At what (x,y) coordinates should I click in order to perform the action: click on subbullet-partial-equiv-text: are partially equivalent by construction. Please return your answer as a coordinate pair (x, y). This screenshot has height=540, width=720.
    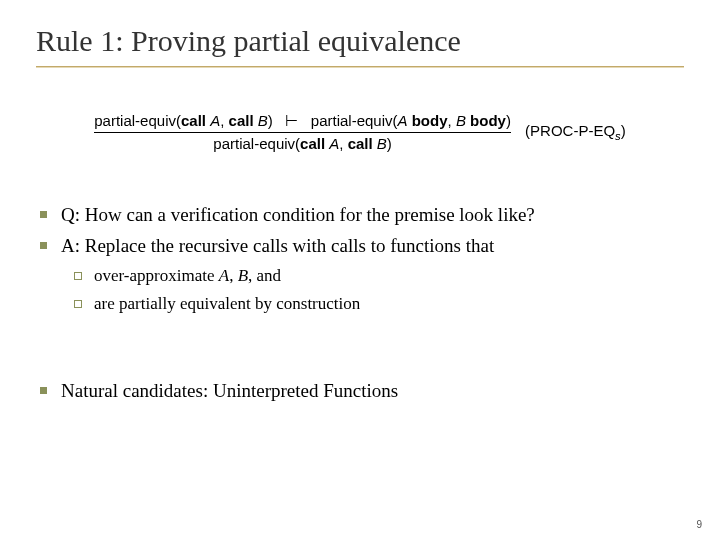
    Looking at the image, I should click on (227, 304).